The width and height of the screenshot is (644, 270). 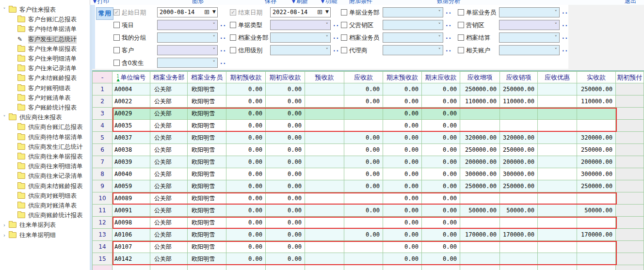 What do you see at coordinates (630, 210) in the screenshot?
I see `cell-r11-c14` at bounding box center [630, 210].